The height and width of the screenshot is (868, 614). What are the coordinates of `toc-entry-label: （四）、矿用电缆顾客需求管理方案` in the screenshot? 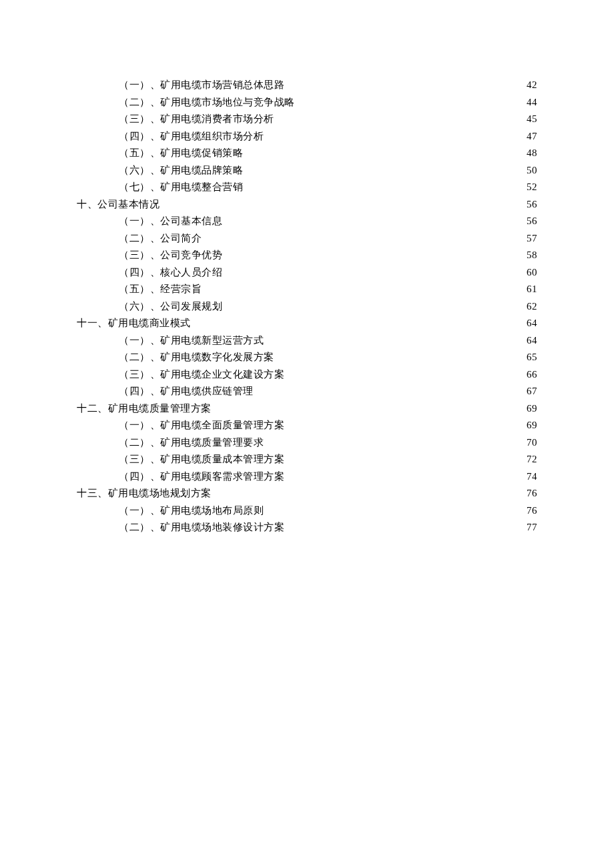 It's located at (202, 477).